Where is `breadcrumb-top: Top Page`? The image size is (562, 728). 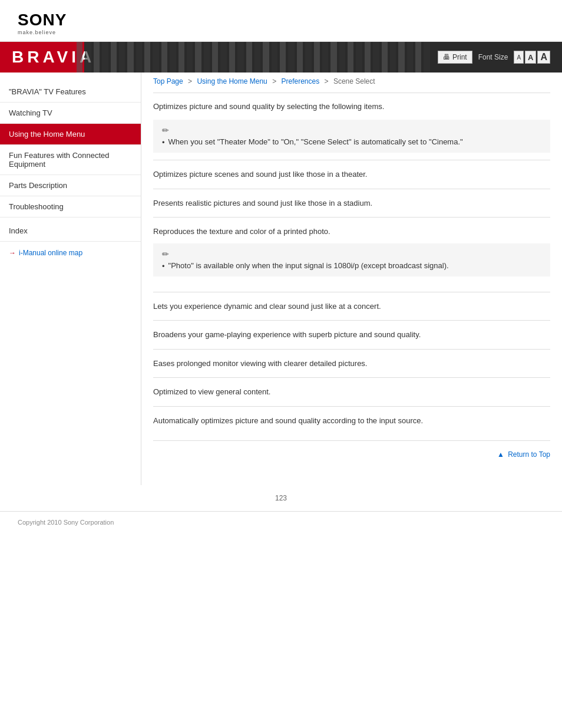 breadcrumb-top: Top Page is located at coordinates (168, 81).